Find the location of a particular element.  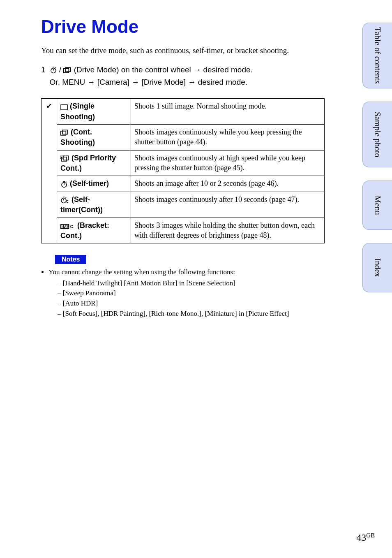

step-body: / (Drive Mode) on the control wheel → de… is located at coordinates (187, 76).